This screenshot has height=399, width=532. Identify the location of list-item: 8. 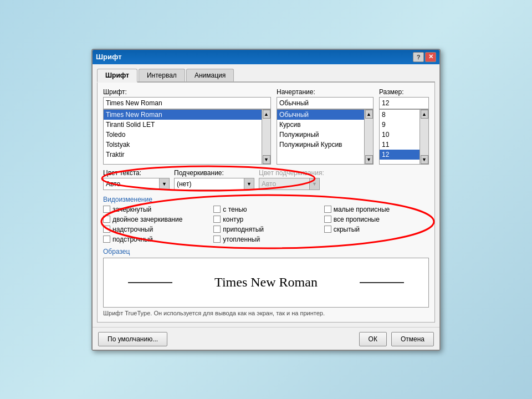
(400, 115).